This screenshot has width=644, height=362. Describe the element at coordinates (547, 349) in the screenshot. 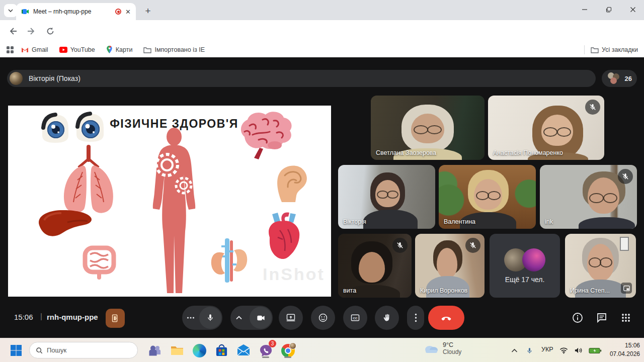

I see `language-indicator: УКР` at that location.